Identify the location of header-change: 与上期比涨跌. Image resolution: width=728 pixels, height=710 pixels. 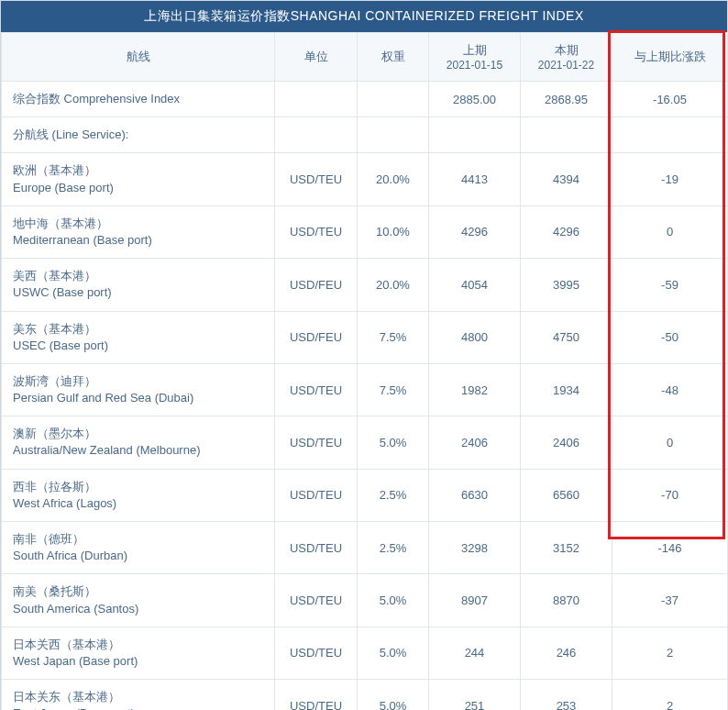
(670, 57).